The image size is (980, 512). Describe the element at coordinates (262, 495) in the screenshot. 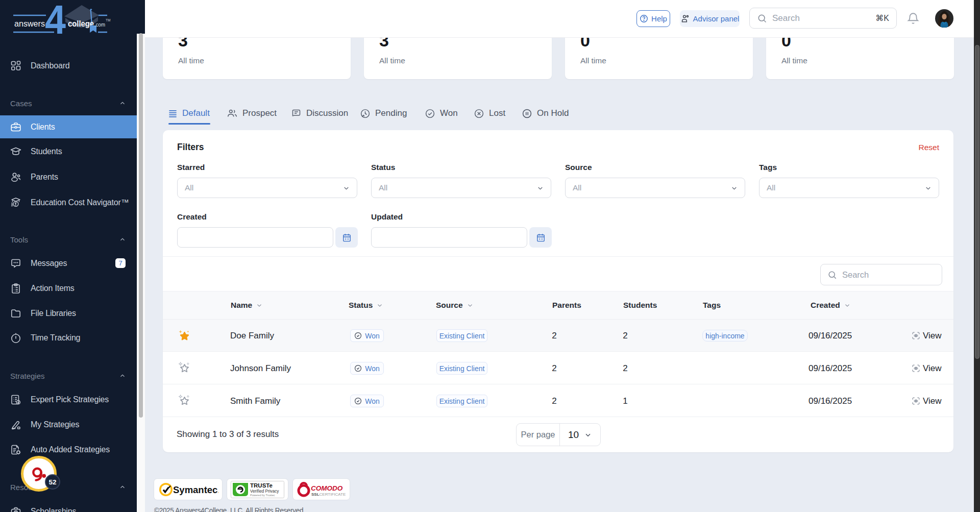

I see `svg-text: Powered by Trustec` at that location.